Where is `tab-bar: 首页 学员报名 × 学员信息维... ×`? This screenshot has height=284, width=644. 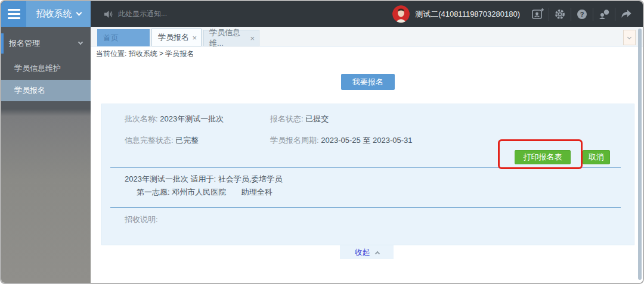
tab-bar: 首页 学员报名 × 学员信息维... × is located at coordinates (367, 37).